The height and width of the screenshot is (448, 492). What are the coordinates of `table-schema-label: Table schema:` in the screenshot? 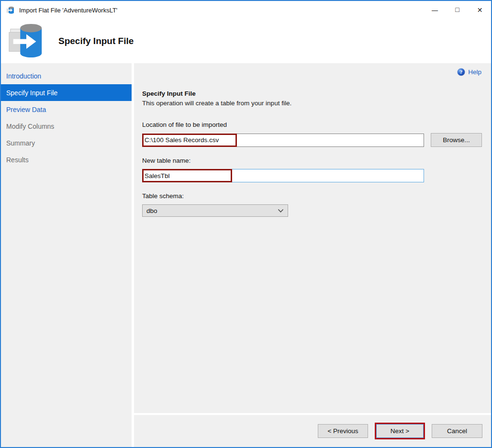 It's located at (317, 196).